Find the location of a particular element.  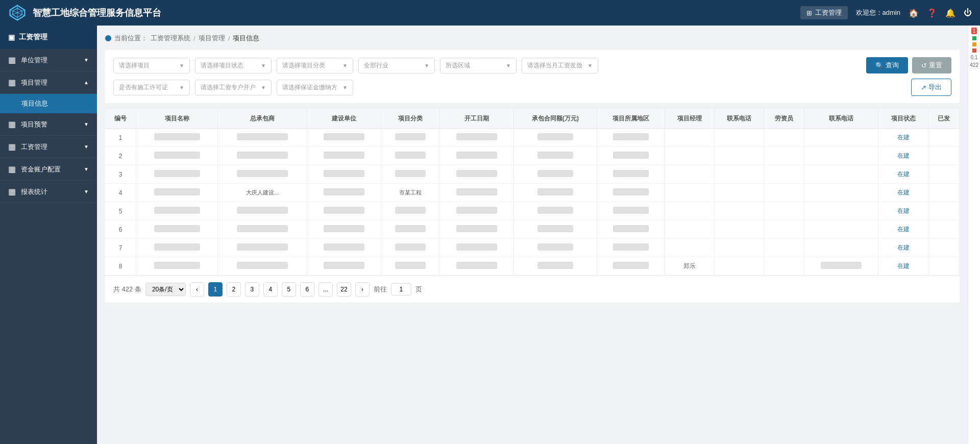

export-label: 导出 is located at coordinates (935, 87).